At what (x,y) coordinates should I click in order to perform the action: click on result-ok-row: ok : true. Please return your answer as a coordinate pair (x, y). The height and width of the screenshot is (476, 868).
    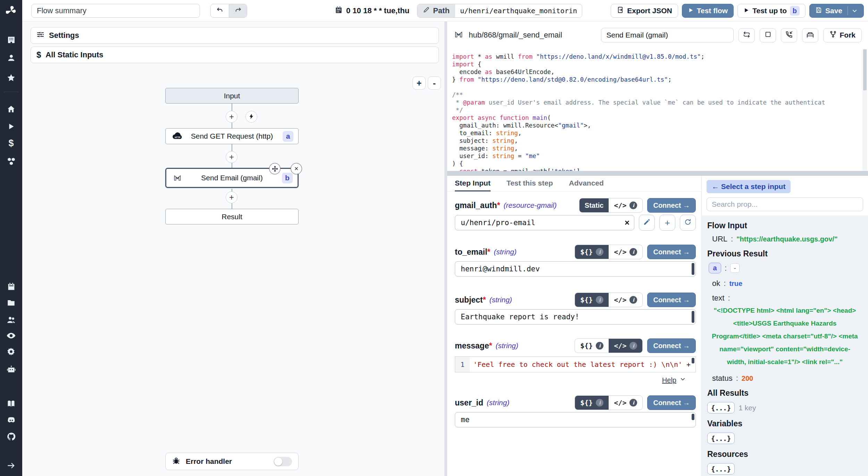
    Looking at the image, I should click on (787, 284).